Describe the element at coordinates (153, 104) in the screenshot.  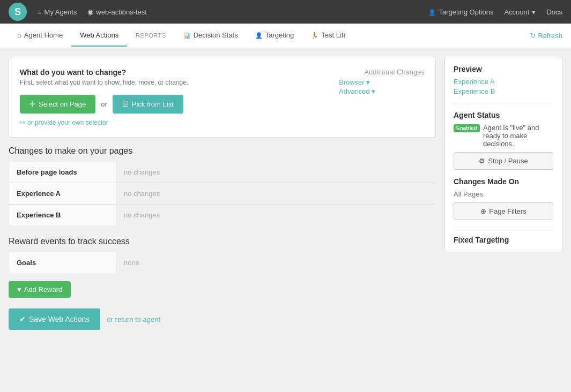
I see `pick-from-list-label: Pick from List` at that location.